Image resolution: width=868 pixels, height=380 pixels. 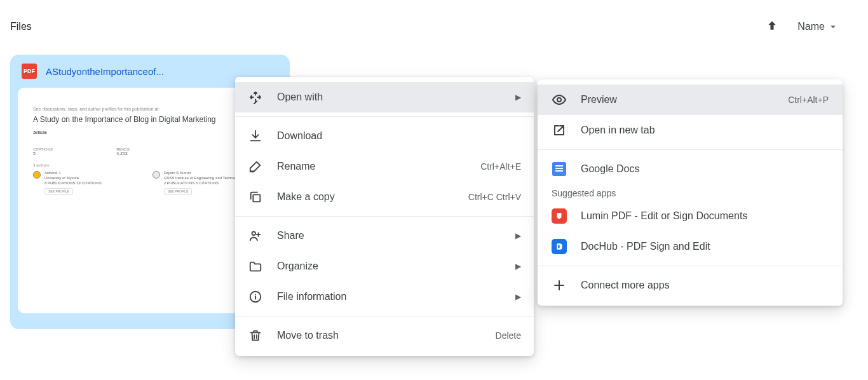 I want to click on menu-shortcut: Delete, so click(x=508, y=336).